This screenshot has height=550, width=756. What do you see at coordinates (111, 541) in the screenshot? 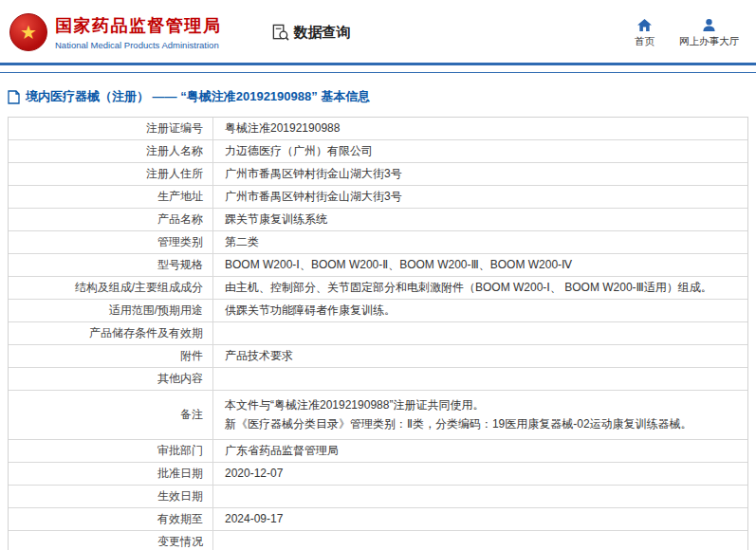
I see `field-label: 变更情况` at bounding box center [111, 541].